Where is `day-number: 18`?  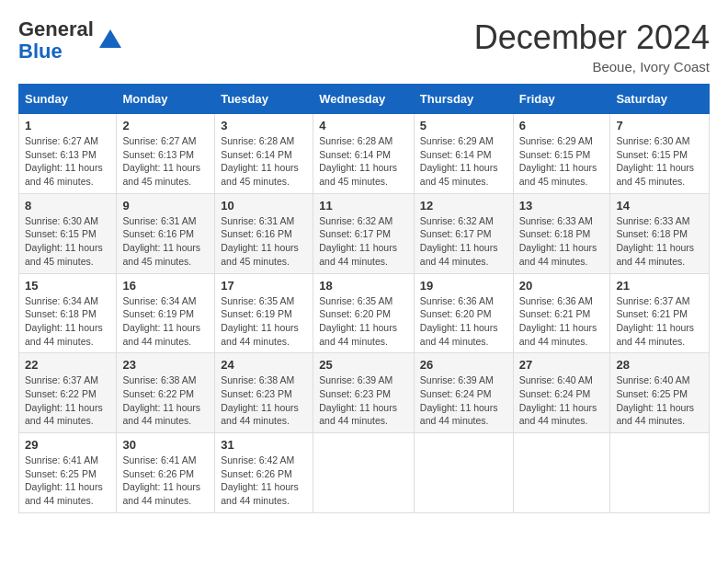
day-number: 18 is located at coordinates (364, 285).